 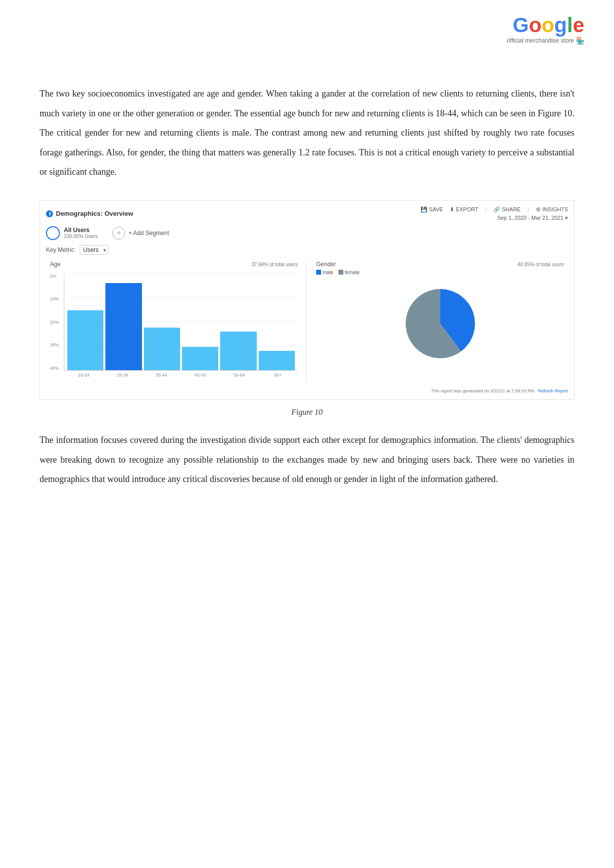 What do you see at coordinates (494, 210) in the screenshot?
I see `figure-toolbar: 💾 SAVE ⬇ EXPORT | 🔗 SHARE | ⚙ INSIGHTS` at bounding box center [494, 210].